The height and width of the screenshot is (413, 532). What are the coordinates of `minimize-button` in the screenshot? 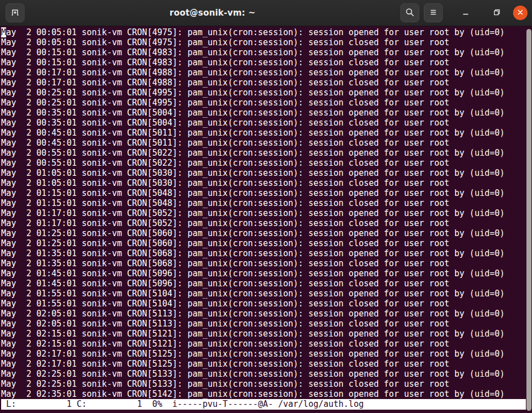 It's located at (466, 13).